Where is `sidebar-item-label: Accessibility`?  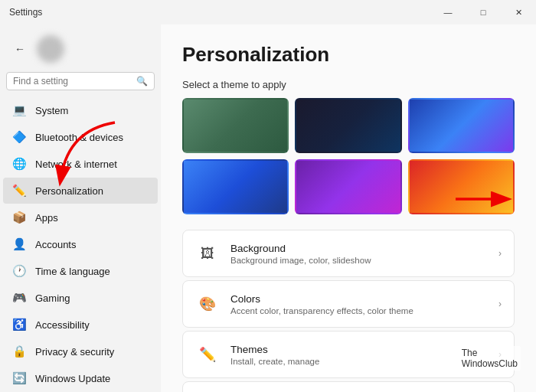
sidebar-item-label: Accessibility is located at coordinates (63, 325).